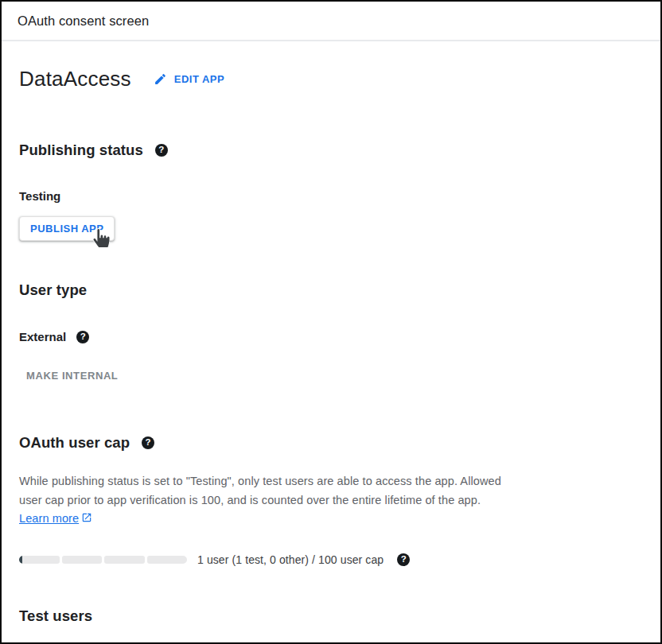 This screenshot has height=644, width=662. Describe the element at coordinates (83, 21) in the screenshot. I see `page-title: OAuth consent screen` at that location.